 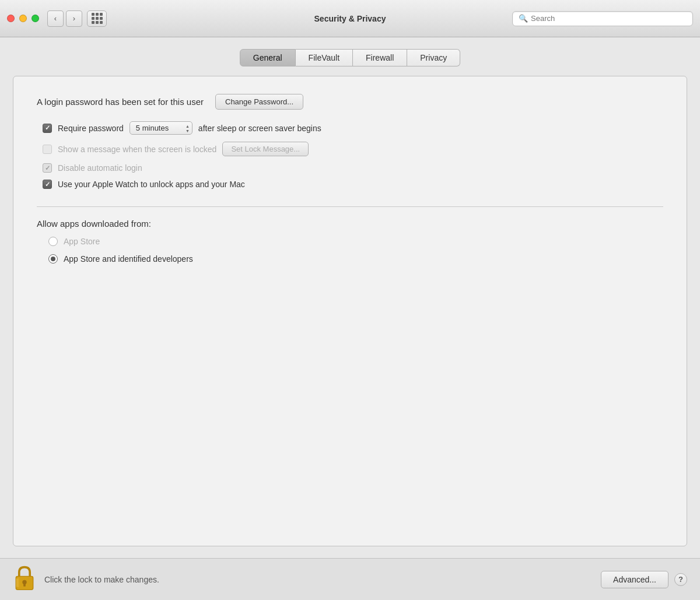 I want to click on password-section: A login password has been set for this u…, so click(x=350, y=101).